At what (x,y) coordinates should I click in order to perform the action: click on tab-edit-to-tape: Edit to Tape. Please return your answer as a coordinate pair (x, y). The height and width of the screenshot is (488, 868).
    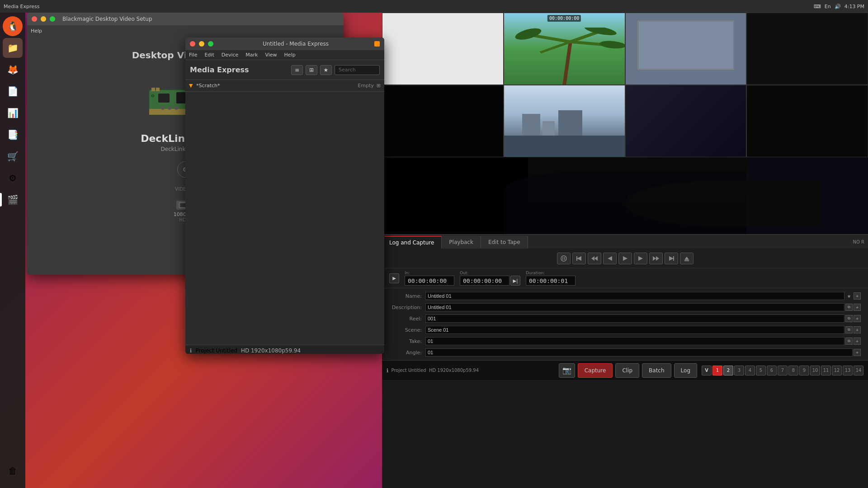
    Looking at the image, I should click on (505, 242).